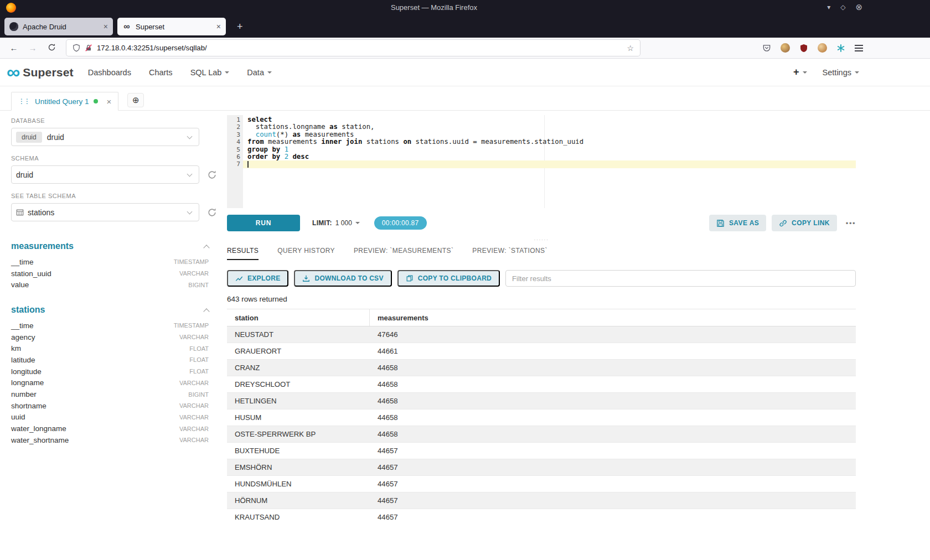 The height and width of the screenshot is (560, 930). I want to click on forward-button: →, so click(33, 48).